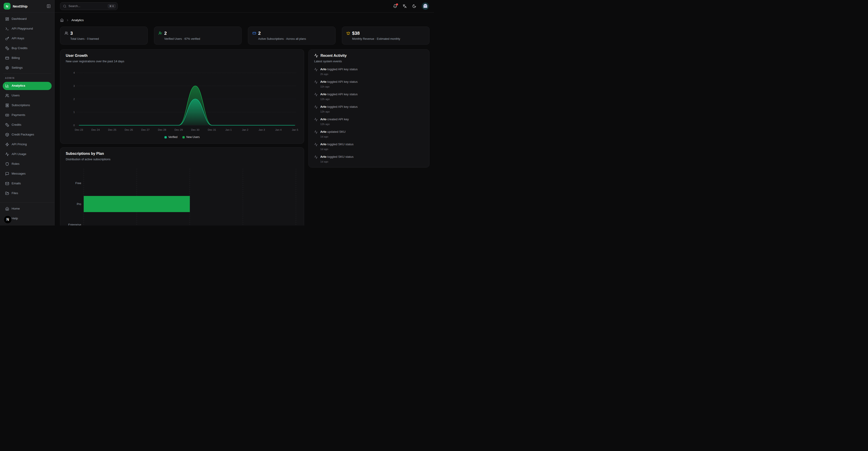 Image resolution: width=868 pixels, height=451 pixels. Describe the element at coordinates (16, 96) in the screenshot. I see `sidebar-item-label: Users` at that location.